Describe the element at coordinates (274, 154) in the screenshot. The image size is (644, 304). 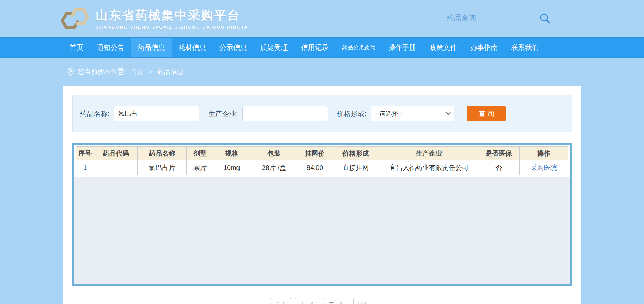
I see `col-package: 包装` at that location.